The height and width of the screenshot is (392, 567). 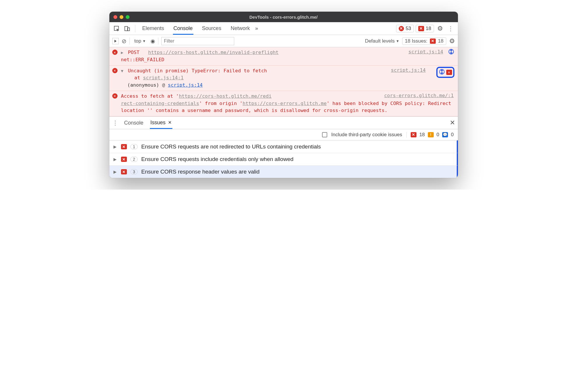 What do you see at coordinates (124, 41) in the screenshot?
I see `clear-console-icon: ⊘` at bounding box center [124, 41].